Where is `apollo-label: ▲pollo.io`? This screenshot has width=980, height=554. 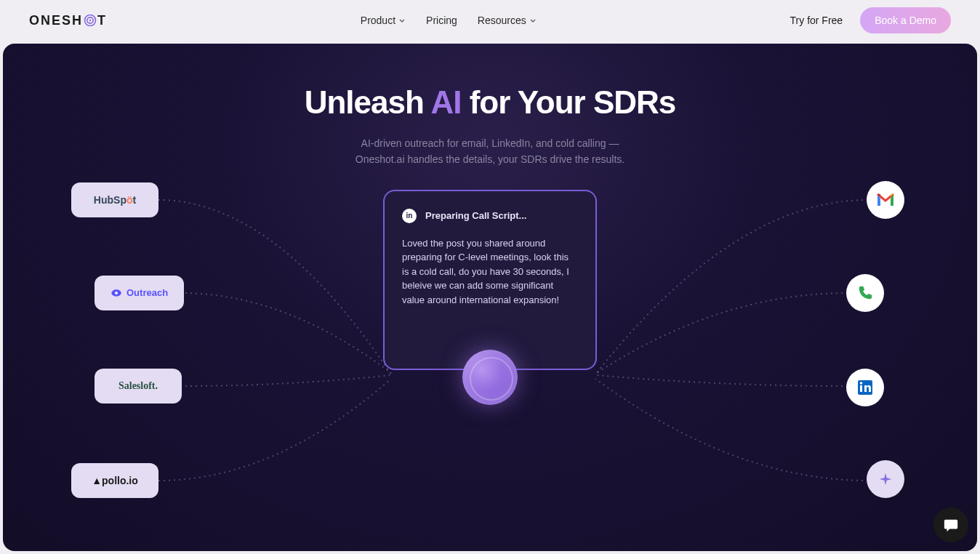
apollo-label: ▲pollo.io is located at coordinates (115, 481).